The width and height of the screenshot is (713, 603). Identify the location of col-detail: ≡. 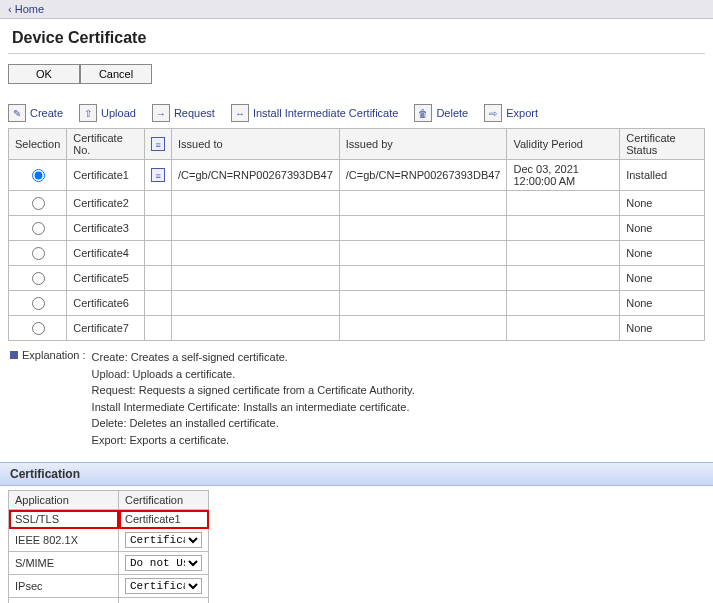
(158, 144).